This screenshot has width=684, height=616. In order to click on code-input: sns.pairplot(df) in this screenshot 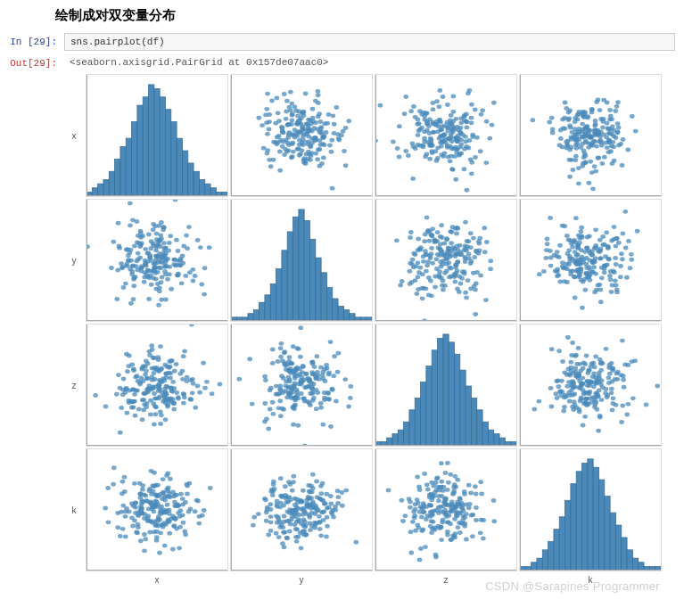, I will do `click(369, 42)`.